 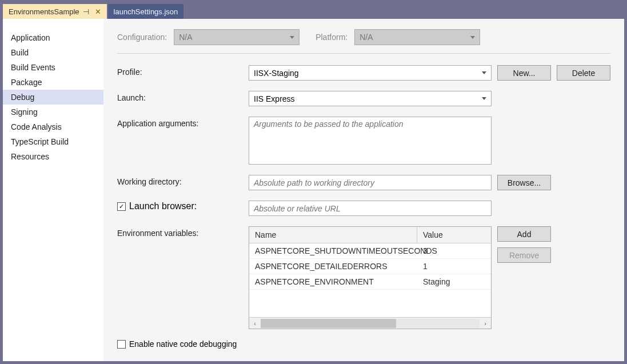 What do you see at coordinates (183, 97) in the screenshot?
I see `launch-label: Launch:` at bounding box center [183, 97].